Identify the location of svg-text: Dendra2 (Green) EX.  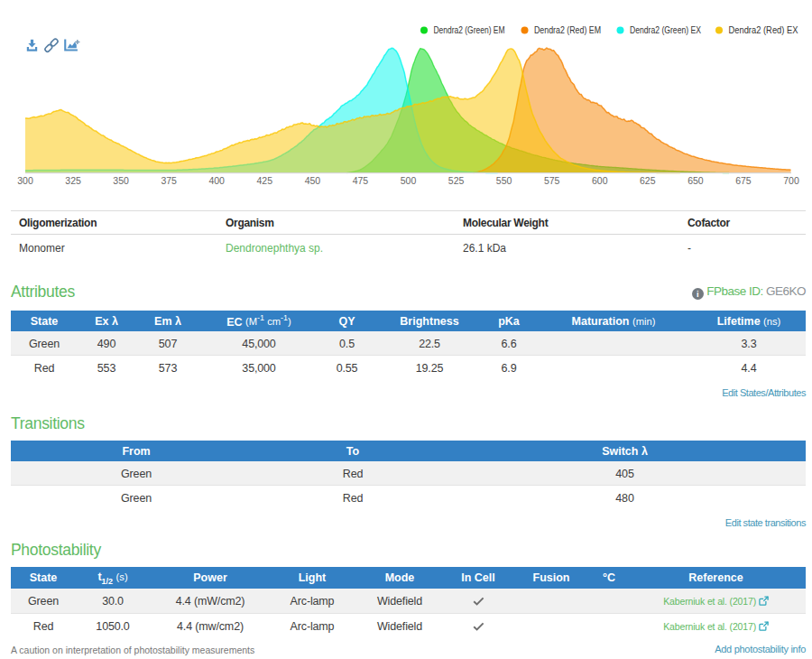
(666, 30).